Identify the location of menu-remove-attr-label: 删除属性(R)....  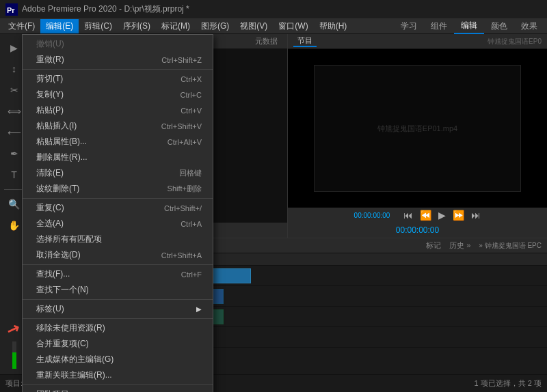
(62, 157).